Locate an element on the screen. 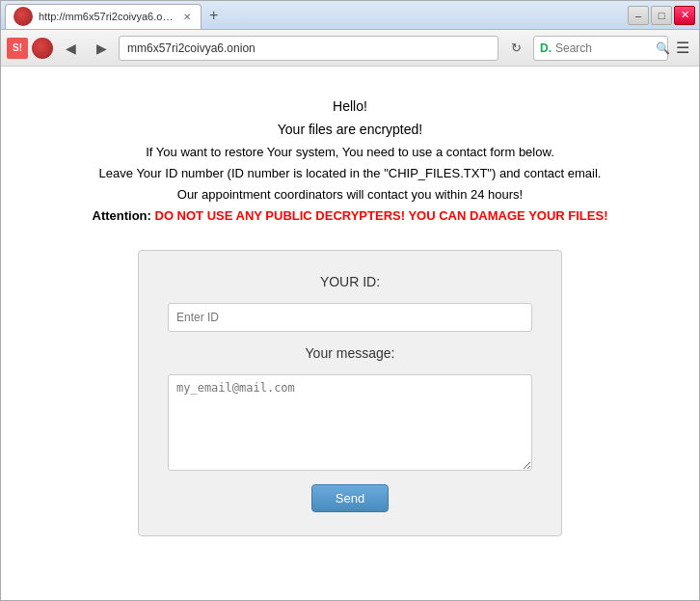 Image resolution: width=700 pixels, height=601 pixels. menu-button: ☰ is located at coordinates (683, 48).